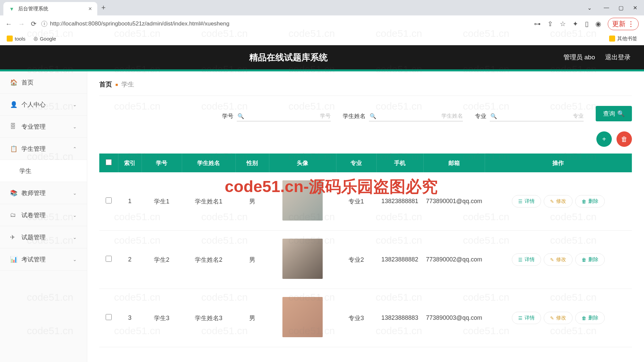 The height and width of the screenshot is (362, 644). Describe the element at coordinates (106, 84) in the screenshot. I see `breadcrumb-home: 首页` at that location.